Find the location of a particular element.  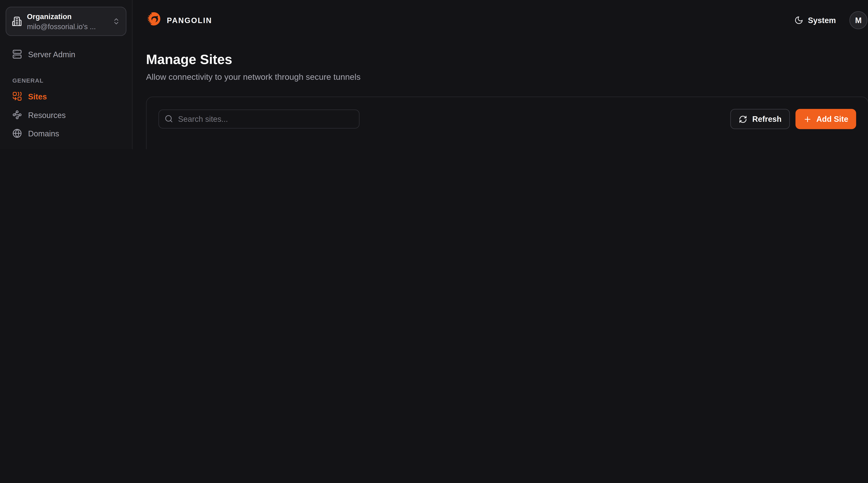

page-header: Manage Sites Allow connectivity to your … is located at coordinates (500, 55).